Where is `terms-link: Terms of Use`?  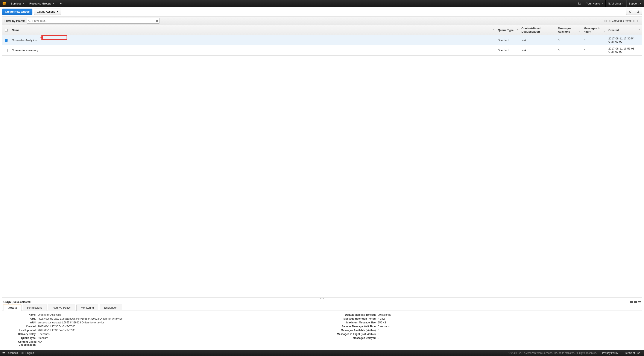
terms-link: Terms of Use is located at coordinates (632, 353).